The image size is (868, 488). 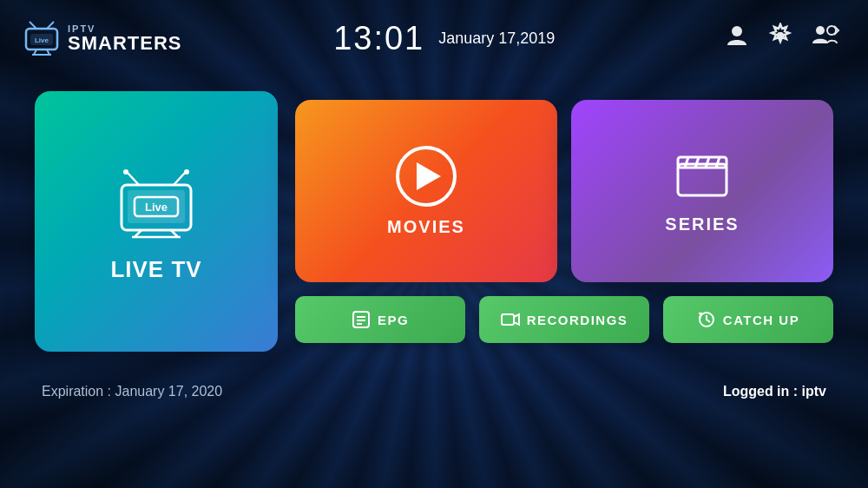 I want to click on settings-icon, so click(x=780, y=38).